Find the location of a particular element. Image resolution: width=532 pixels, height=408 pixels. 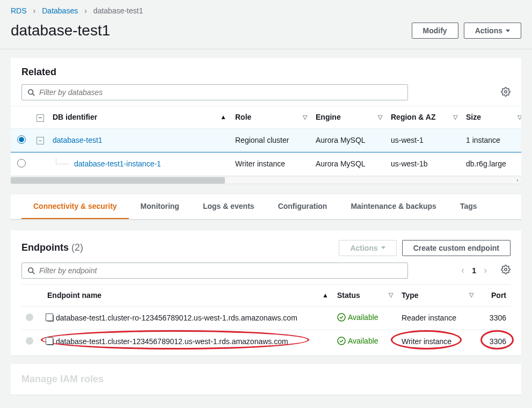

tab-connectivity: Connectivity & security is located at coordinates (75, 207).